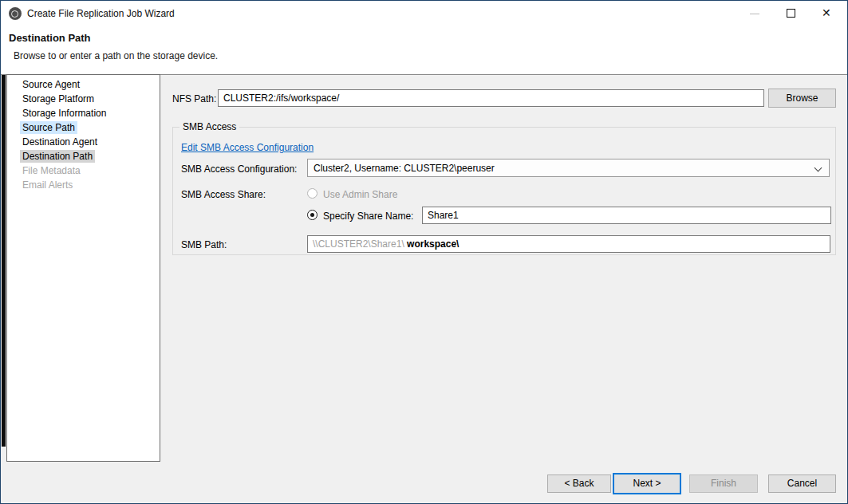 This screenshot has height=504, width=848. Describe the element at coordinates (724, 483) in the screenshot. I see `finish-button: Finish` at that location.